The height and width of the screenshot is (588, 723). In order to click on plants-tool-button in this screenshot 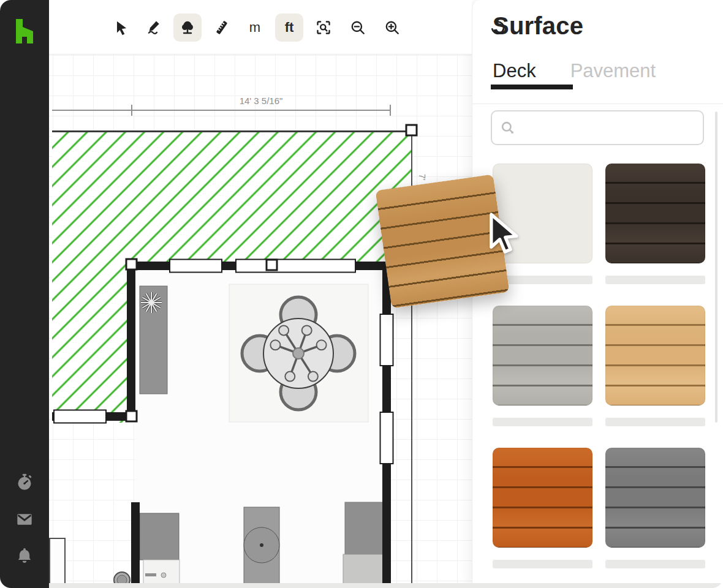, I will do `click(187, 28)`.